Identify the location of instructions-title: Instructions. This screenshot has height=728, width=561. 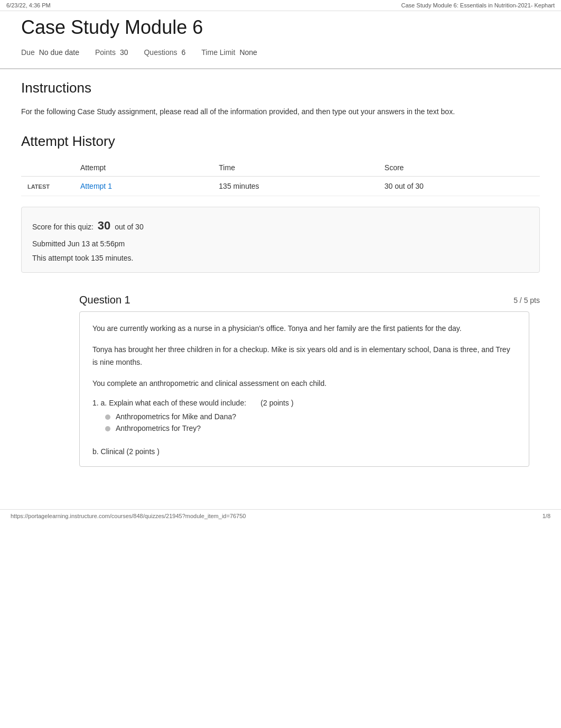
(280, 89).